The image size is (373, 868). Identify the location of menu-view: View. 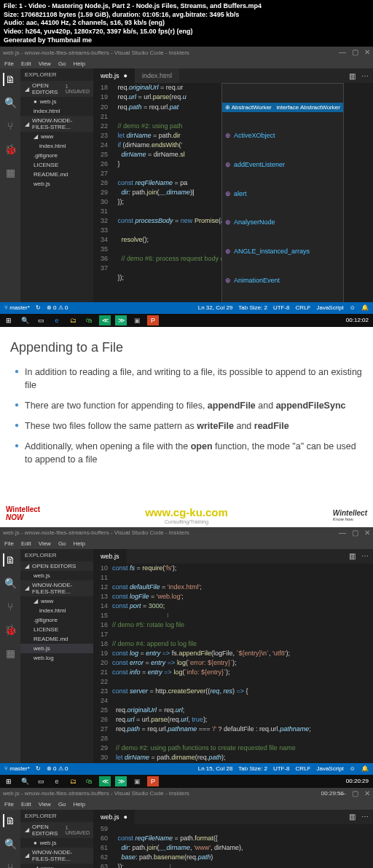
(45, 543).